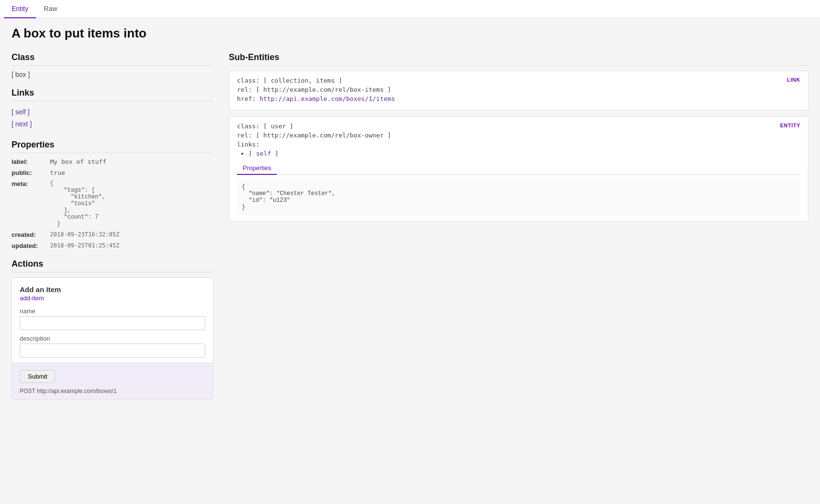 The height and width of the screenshot is (504, 820). What do you see at coordinates (31, 184) in the screenshot?
I see `prop-key-meta: meta:` at bounding box center [31, 184].